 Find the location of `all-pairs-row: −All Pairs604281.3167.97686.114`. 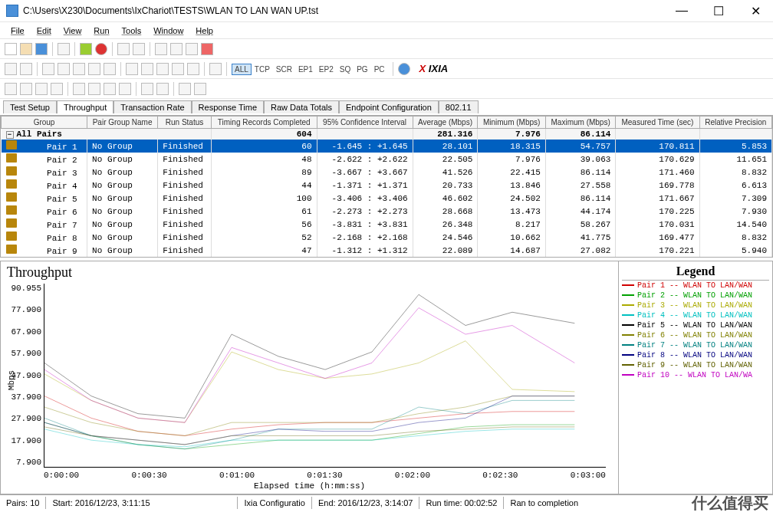

all-pairs-row: −All Pairs604281.3167.97686.114 is located at coordinates (386, 135).